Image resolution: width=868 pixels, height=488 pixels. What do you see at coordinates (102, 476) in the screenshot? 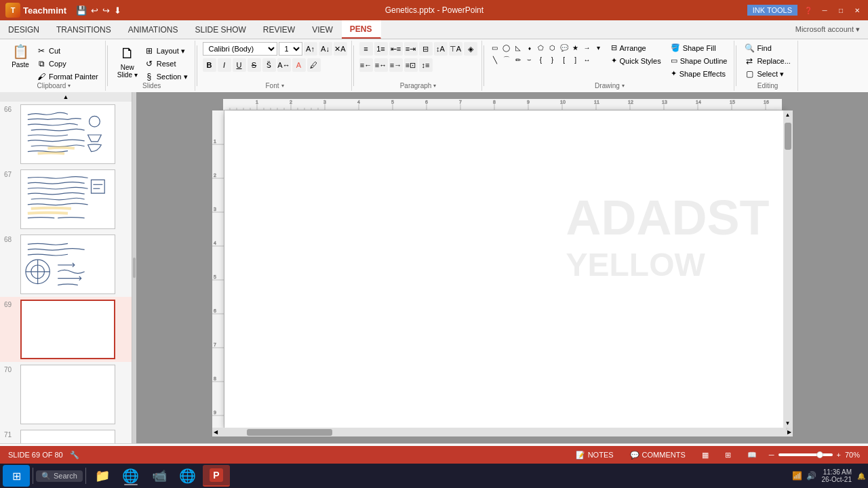
I see `taskbar-file-explorer: 📁` at bounding box center [102, 476].